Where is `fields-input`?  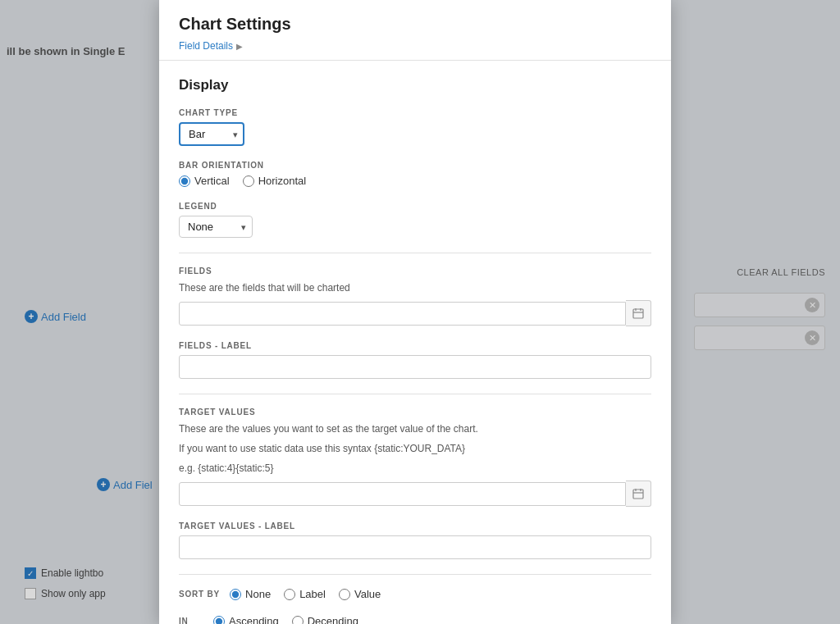
fields-input is located at coordinates (402, 313).